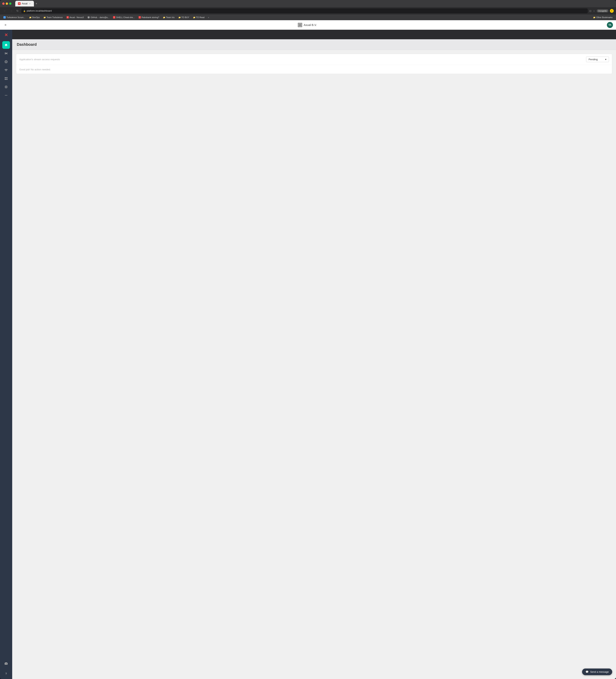  I want to click on pending-dropdown: Pending ▾, so click(597, 59).